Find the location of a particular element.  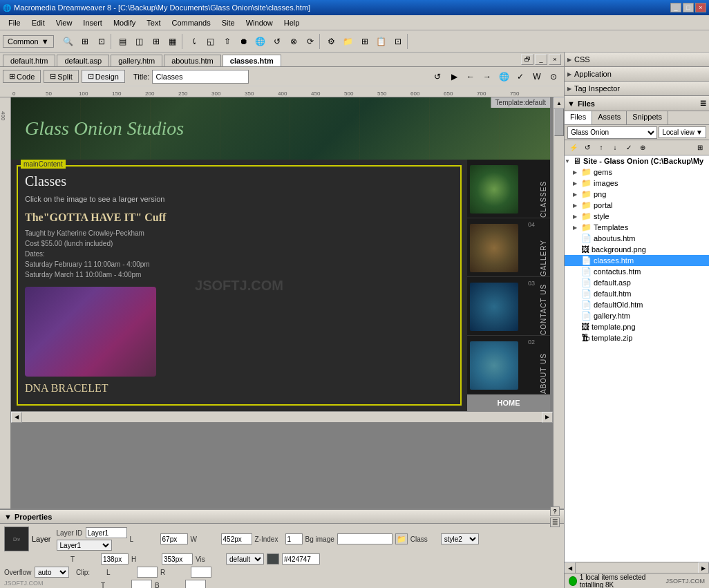

tree-folder-portal: ▶ 📁 portal is located at coordinates (637, 205).